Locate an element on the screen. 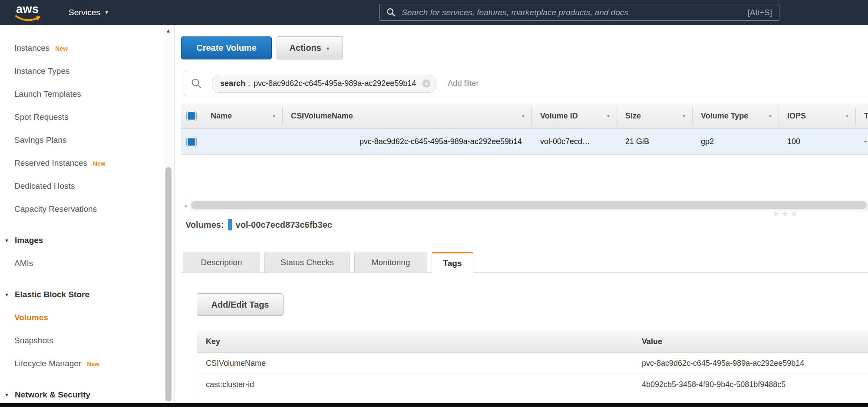 The image size is (868, 407). detail-header: Volumes: vol-00c7ecd873c6fb3ec is located at coordinates (259, 225).